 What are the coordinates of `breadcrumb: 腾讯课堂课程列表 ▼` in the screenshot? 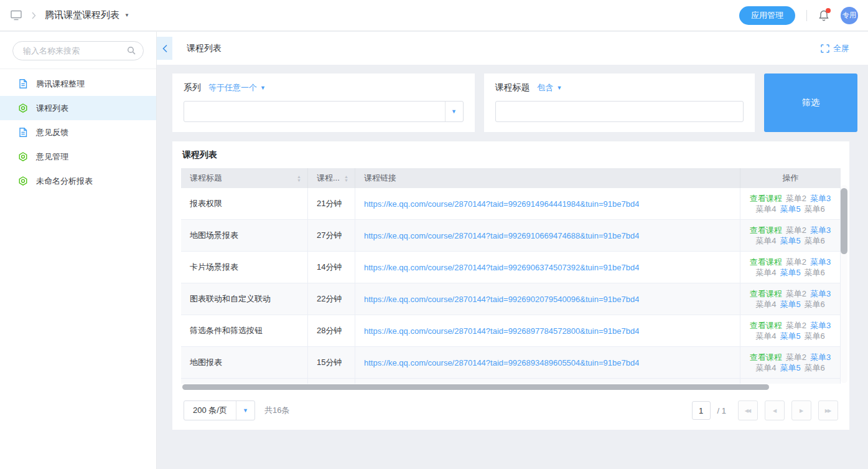 It's located at (87, 15).